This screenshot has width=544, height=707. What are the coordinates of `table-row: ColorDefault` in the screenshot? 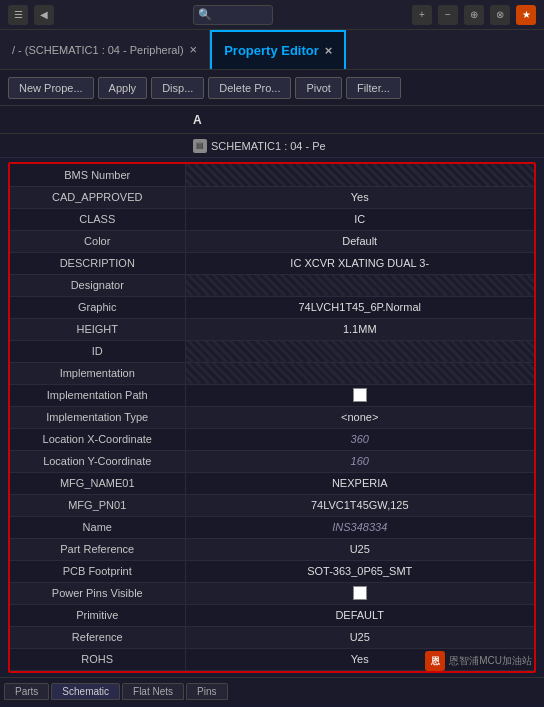 It's located at (272, 241).